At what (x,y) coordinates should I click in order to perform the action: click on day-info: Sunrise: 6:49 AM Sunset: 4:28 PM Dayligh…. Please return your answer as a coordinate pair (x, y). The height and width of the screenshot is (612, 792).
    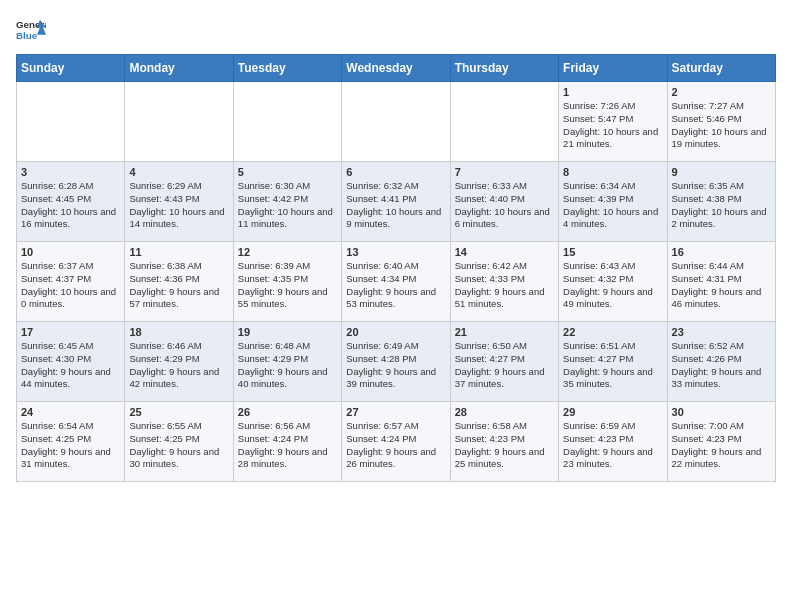
    Looking at the image, I should click on (396, 366).